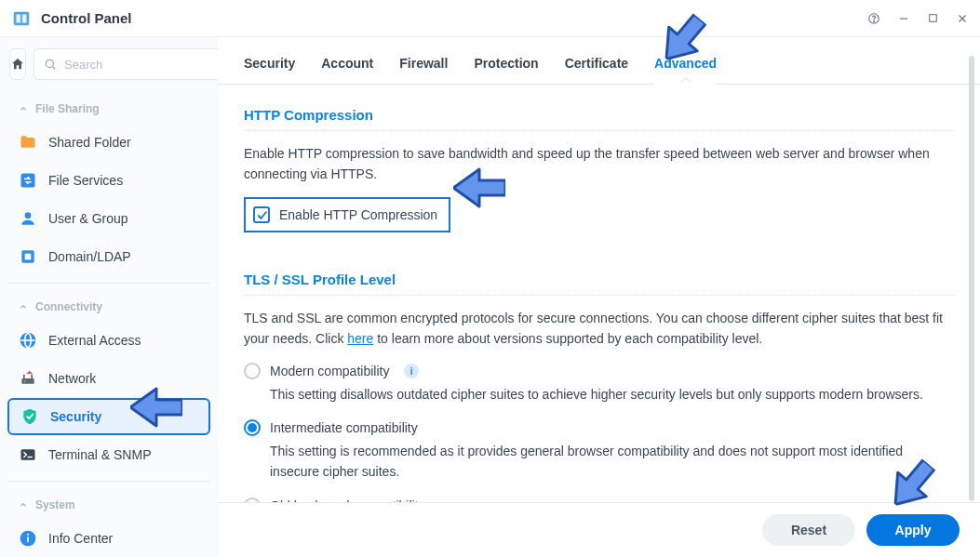  Describe the element at coordinates (88, 219) in the screenshot. I see `sidebar-item-label: User & Group` at that location.